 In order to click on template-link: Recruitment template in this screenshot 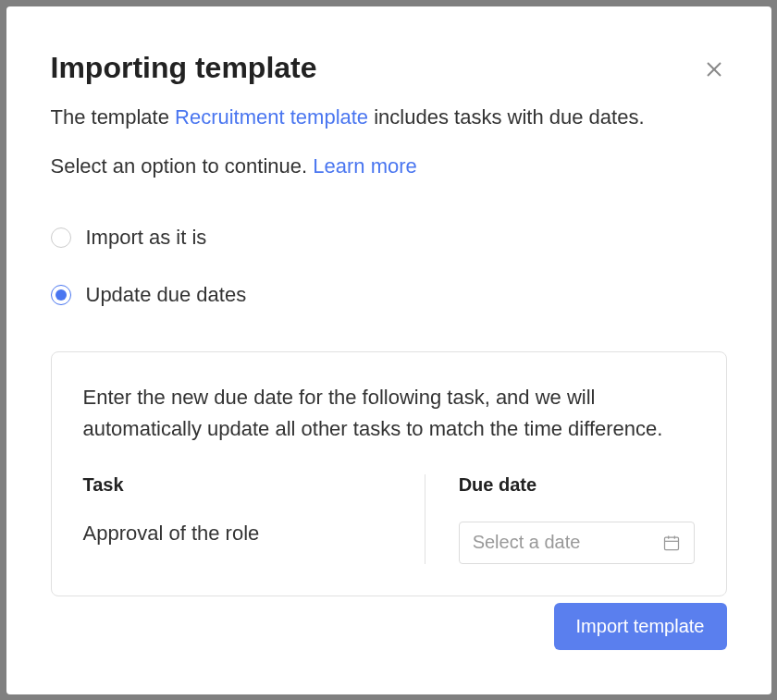, I will do `click(272, 117)`.